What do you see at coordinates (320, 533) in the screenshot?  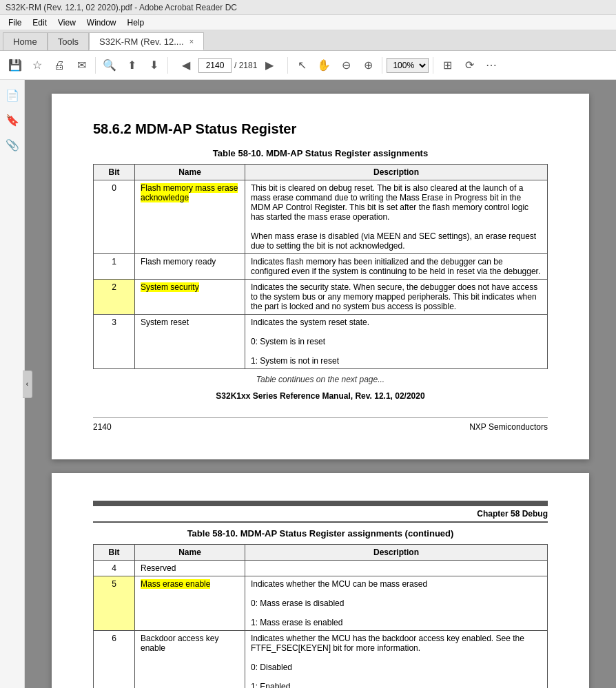 I see `table-title-2: Table 58-10. MDM-AP Status Register assi…` at bounding box center [320, 533].